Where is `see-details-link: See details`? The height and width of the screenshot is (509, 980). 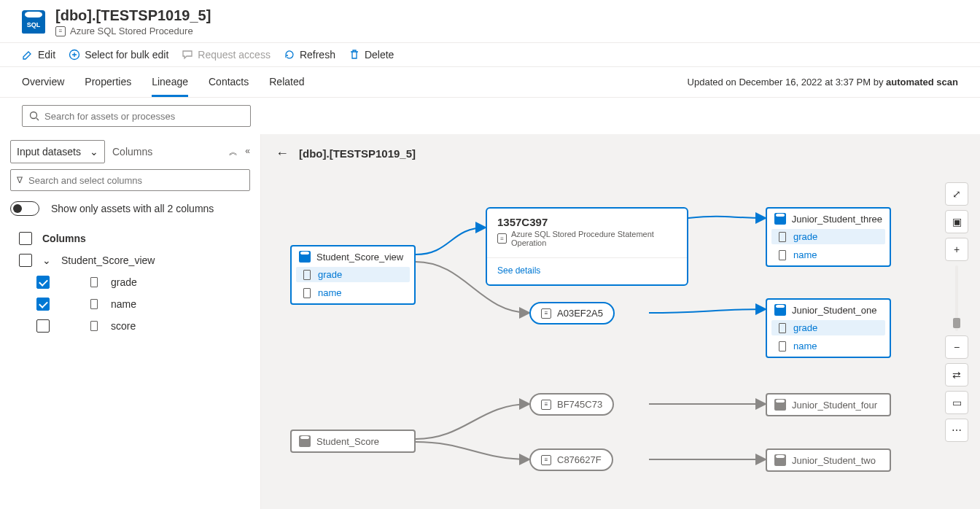 see-details-link: See details is located at coordinates (587, 271).